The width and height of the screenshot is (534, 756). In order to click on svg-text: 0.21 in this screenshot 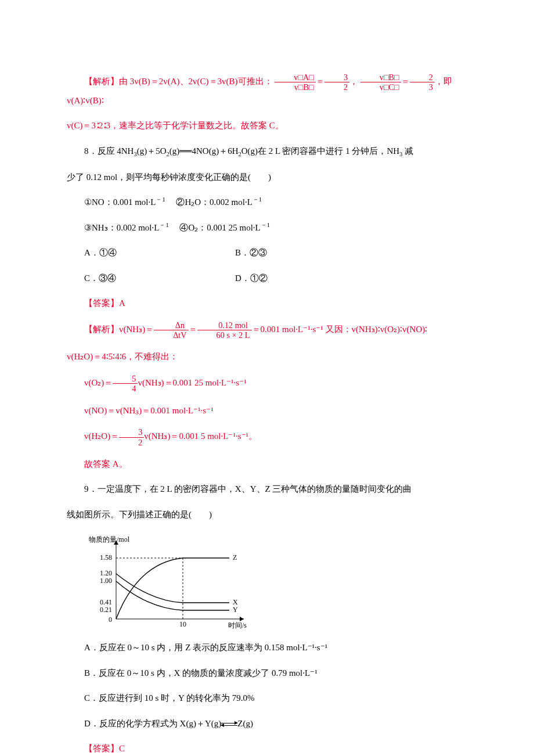, I will do `click(106, 610)`.